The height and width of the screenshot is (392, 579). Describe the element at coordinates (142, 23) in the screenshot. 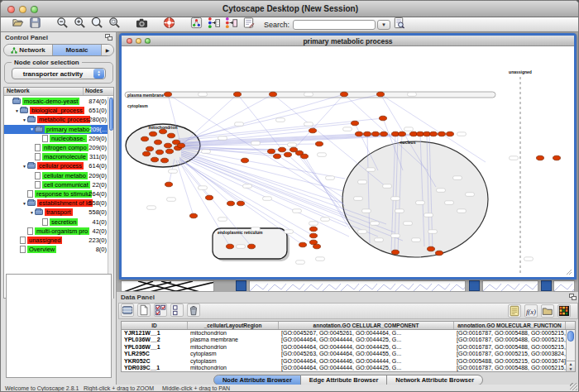

I see `snapshot-icon` at that location.